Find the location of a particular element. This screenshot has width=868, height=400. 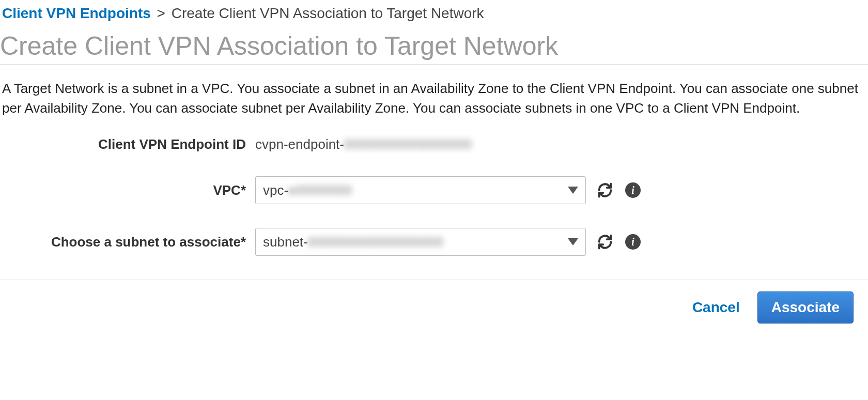

row-vpc: VPC* vpc-e0000000 i is located at coordinates (434, 190).